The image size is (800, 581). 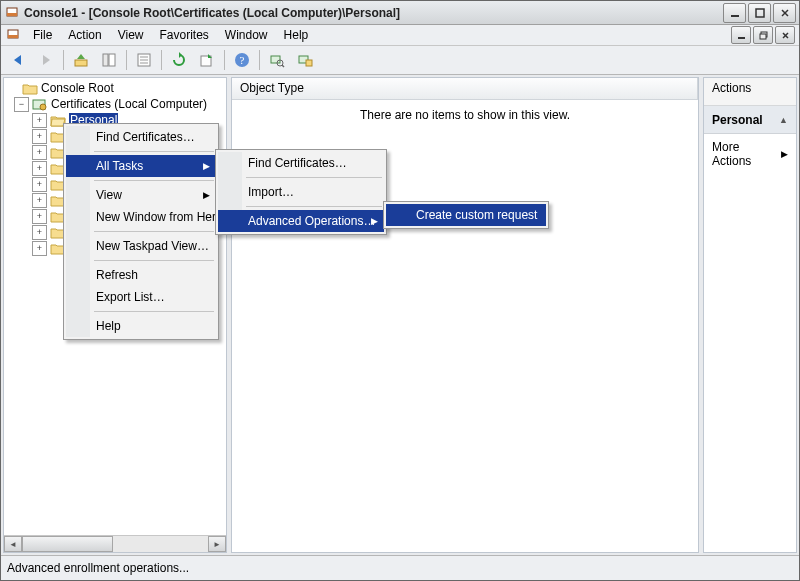 What do you see at coordinates (115, 544) in the screenshot?
I see `tree-horizontal-scrollbar: ◄ ►` at bounding box center [115, 544].